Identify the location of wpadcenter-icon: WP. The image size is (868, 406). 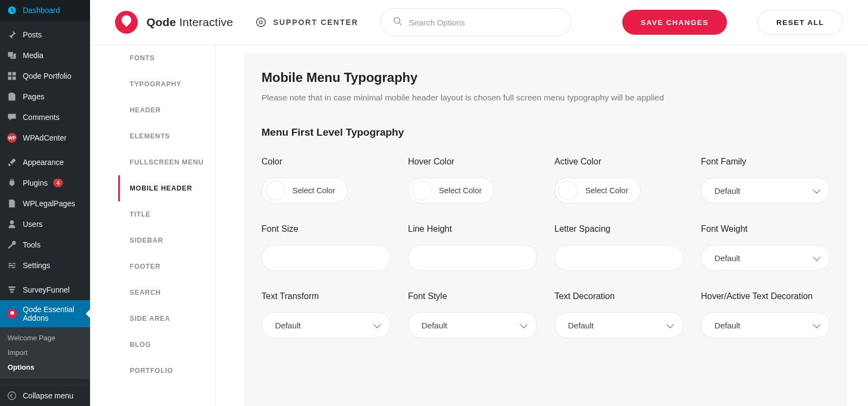
(12, 138).